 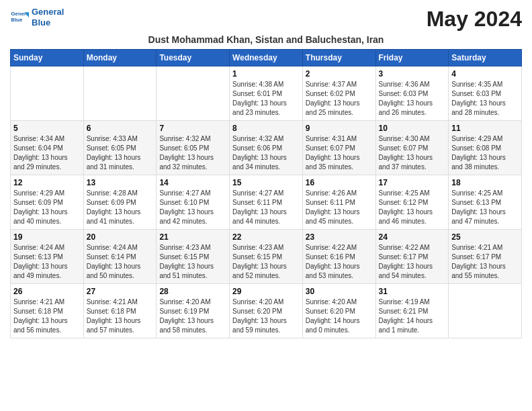 I want to click on day-number: 25, so click(x=485, y=237).